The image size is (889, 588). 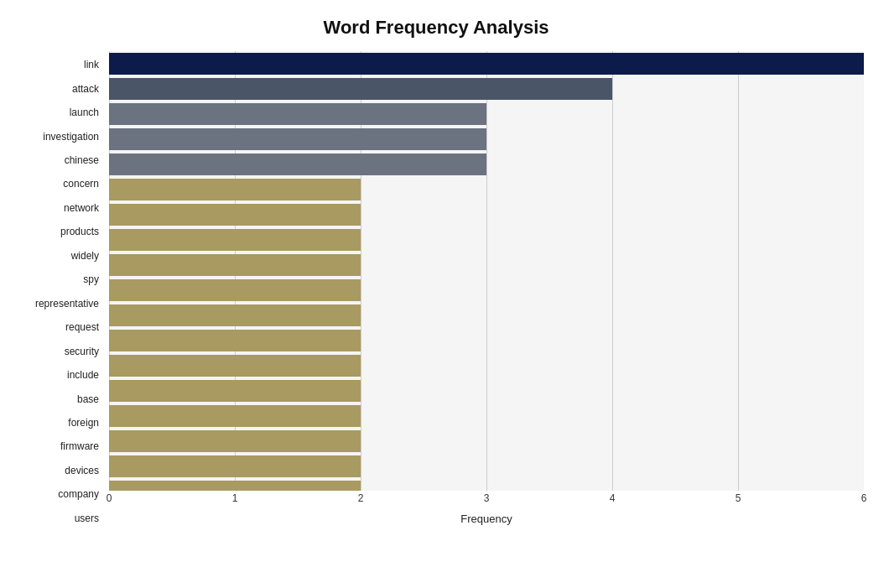 What do you see at coordinates (864, 498) in the screenshot?
I see `x-tick-6: 6` at bounding box center [864, 498].